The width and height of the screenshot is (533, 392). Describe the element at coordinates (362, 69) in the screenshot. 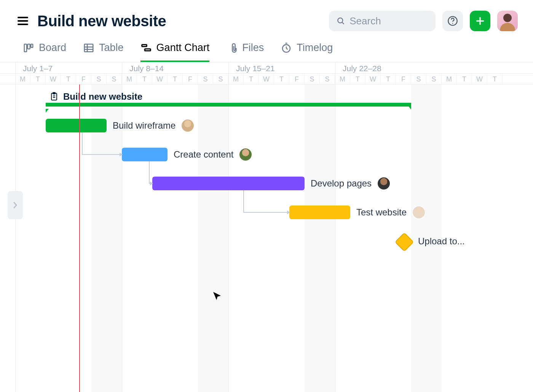

I see `week-label: July 22–28` at that location.